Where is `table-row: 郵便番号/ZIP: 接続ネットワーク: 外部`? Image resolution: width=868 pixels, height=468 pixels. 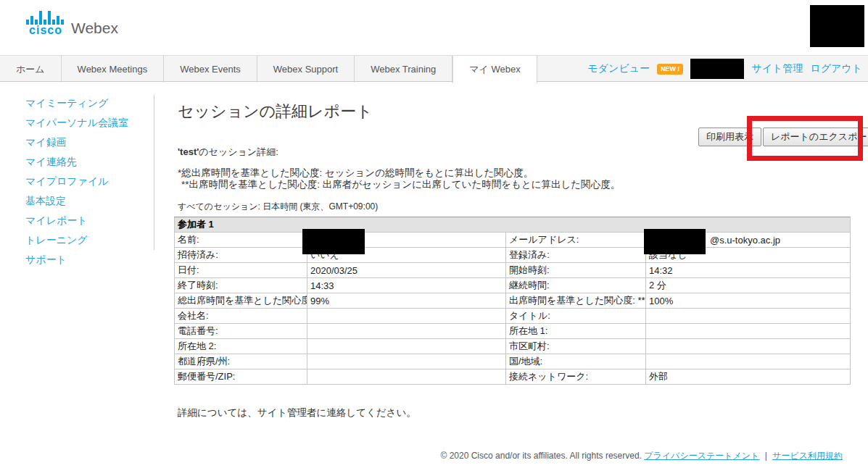
table-row: 郵便番号/ZIP: 接続ネットワーク: 外部 is located at coordinates (513, 377).